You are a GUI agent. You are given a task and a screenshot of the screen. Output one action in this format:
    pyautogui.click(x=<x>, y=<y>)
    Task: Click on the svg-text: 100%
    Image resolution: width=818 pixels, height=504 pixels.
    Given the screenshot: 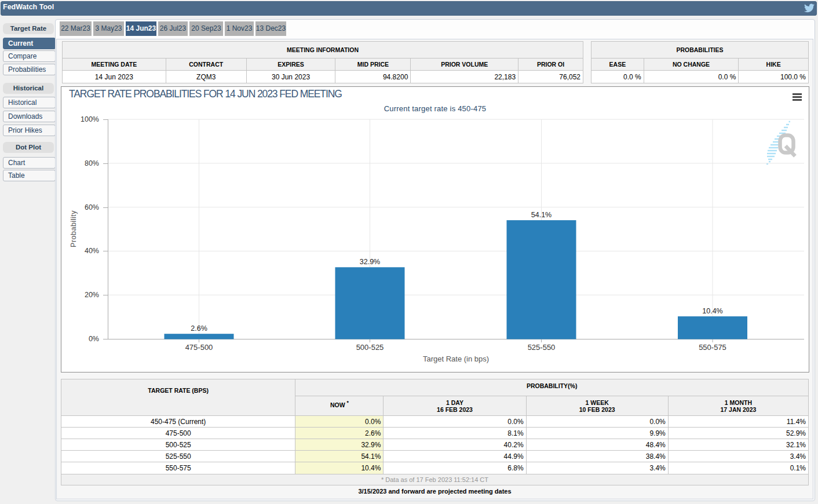 What is the action you would take?
    pyautogui.click(x=90, y=119)
    